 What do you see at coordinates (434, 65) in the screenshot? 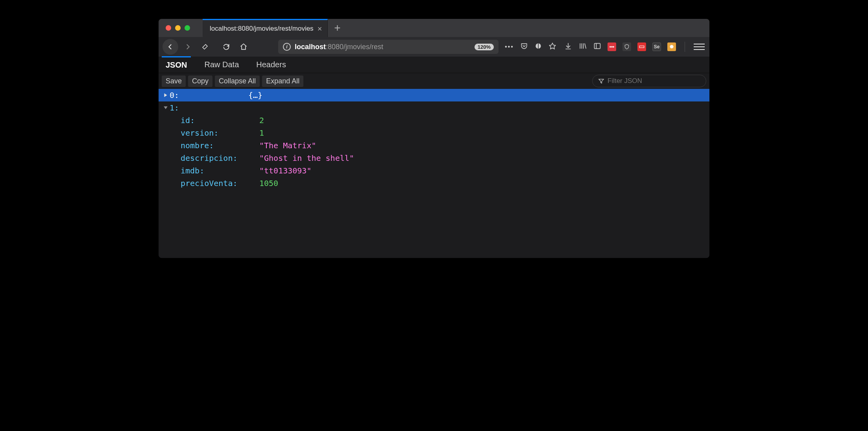
I see `viewer-tabs: JSON Raw Data Headers` at bounding box center [434, 65].